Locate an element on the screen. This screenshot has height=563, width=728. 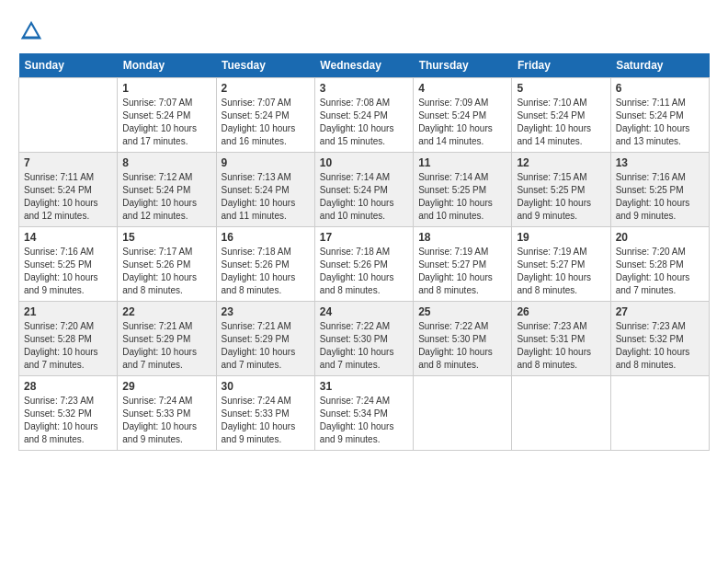
header-cell-wednesday: Wednesday is located at coordinates (364, 66).